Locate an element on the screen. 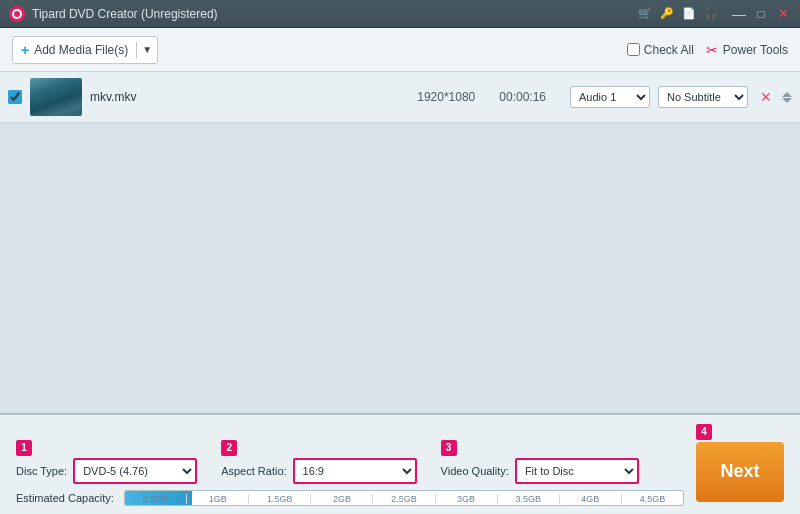 The width and height of the screenshot is (800, 514). title-controls: 🛒 🔑 📄 🎧 — □ ✕ is located at coordinates (714, 14).